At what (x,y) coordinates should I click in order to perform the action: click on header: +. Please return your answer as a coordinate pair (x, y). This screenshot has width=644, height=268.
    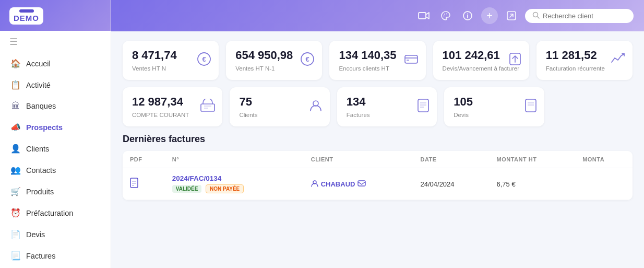
    Looking at the image, I should click on (378, 16).